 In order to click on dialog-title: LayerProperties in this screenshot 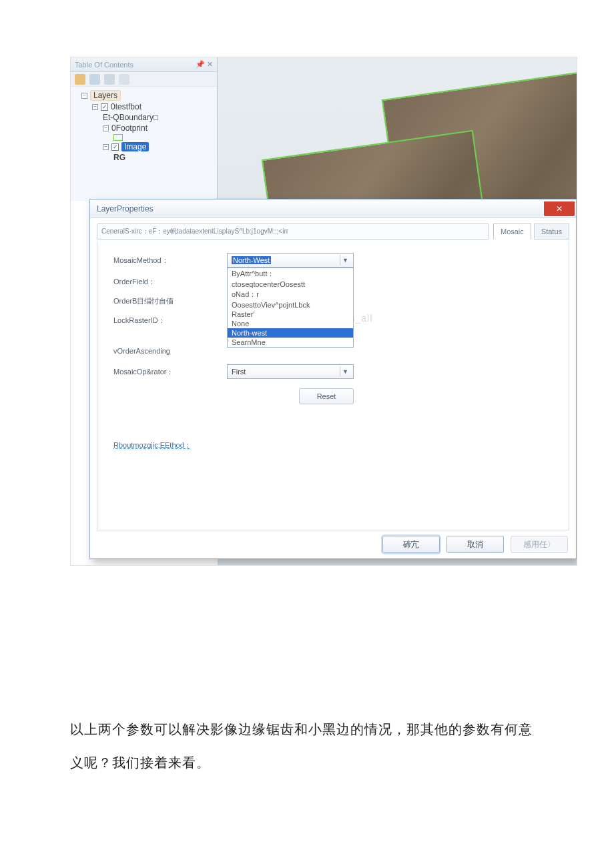, I will do `click(125, 209)`.